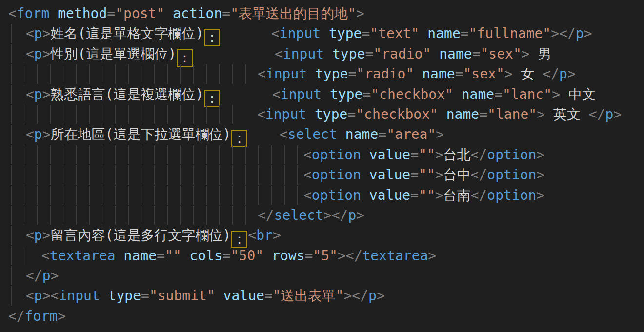 The image size is (644, 332). Describe the element at coordinates (322, 155) in the screenshot. I see `code-line: <option value="">台北</option>` at that location.